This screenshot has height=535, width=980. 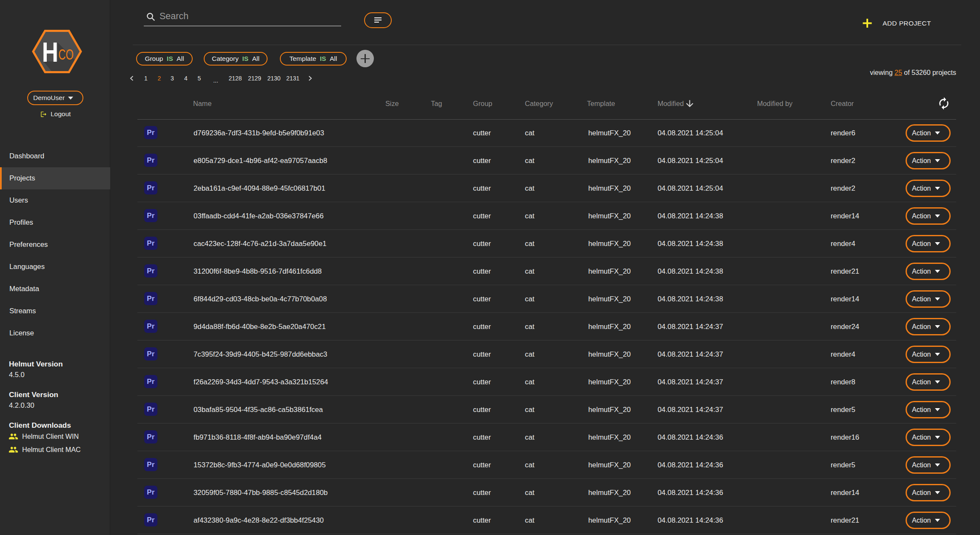 What do you see at coordinates (66, 54) in the screenshot?
I see `svg-text: CO` at bounding box center [66, 54].